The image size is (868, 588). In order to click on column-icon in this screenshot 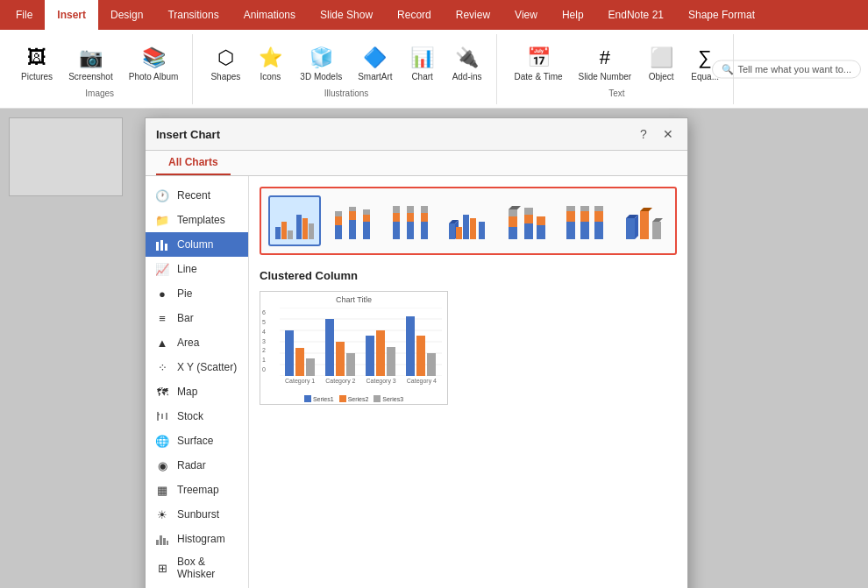, I will do `click(162, 244)`.